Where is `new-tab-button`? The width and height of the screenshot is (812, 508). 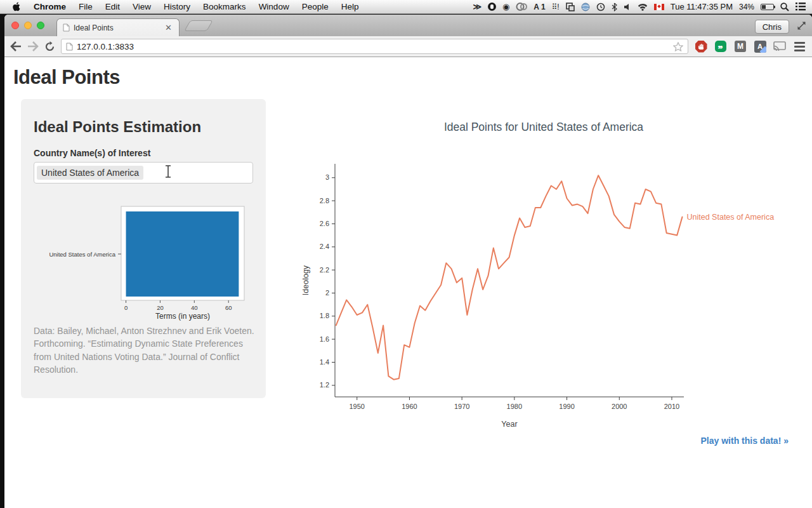 new-tab-button is located at coordinates (199, 25).